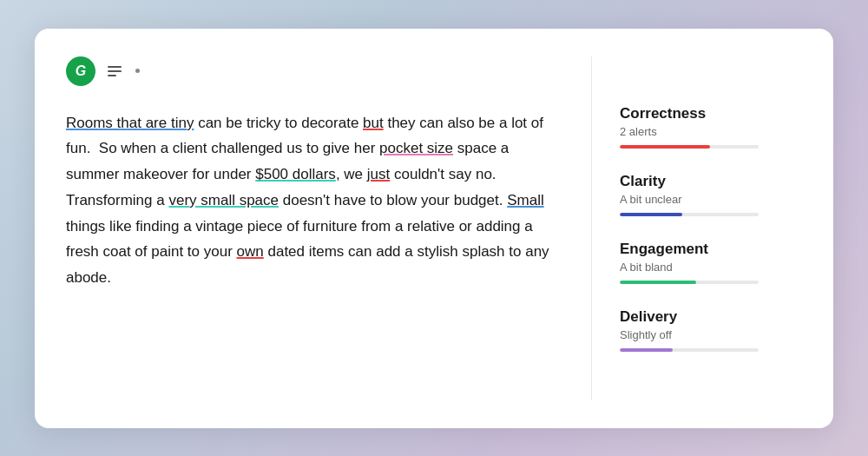 Image resolution: width=868 pixels, height=456 pixels. What do you see at coordinates (417, 148) in the screenshot?
I see `underline-pocket-size: pocket size` at bounding box center [417, 148].